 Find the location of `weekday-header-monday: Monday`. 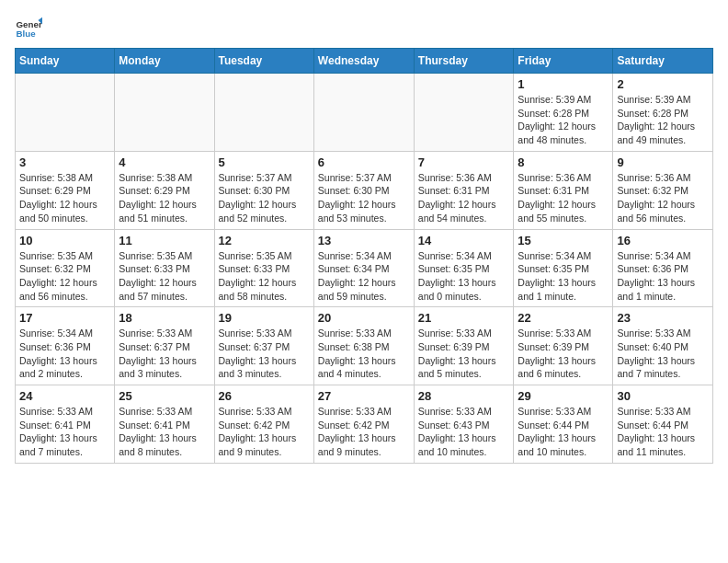

weekday-header-monday: Monday is located at coordinates (165, 61).